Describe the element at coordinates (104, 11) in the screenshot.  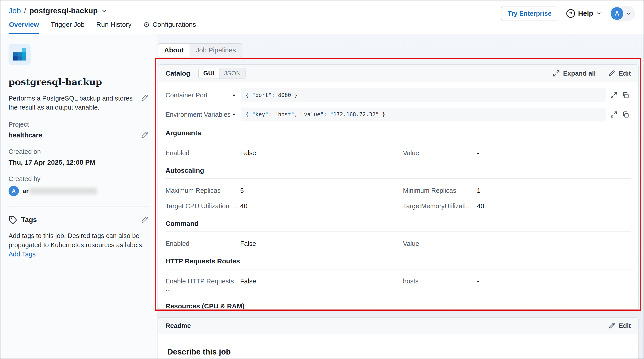
I see `breadcrumb-chevron-down-icon` at that location.